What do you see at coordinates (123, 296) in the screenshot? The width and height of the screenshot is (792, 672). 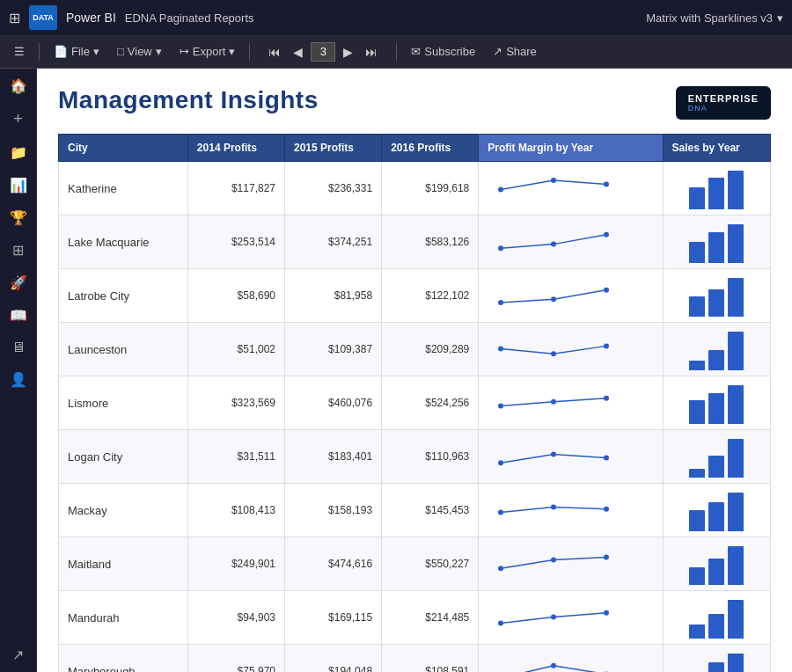 I see `cell-city: Latrobe City` at bounding box center [123, 296].